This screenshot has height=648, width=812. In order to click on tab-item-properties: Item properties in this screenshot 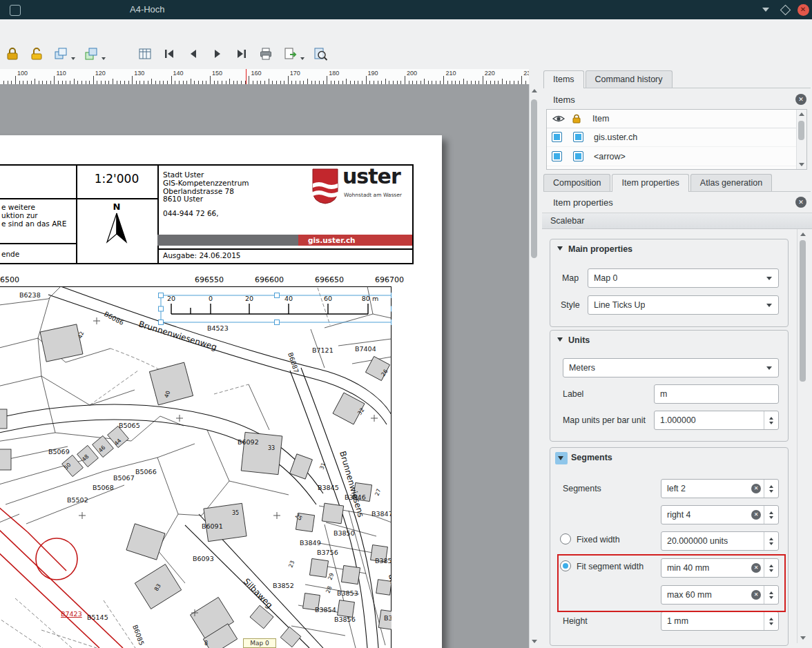, I will do `click(650, 183)`.